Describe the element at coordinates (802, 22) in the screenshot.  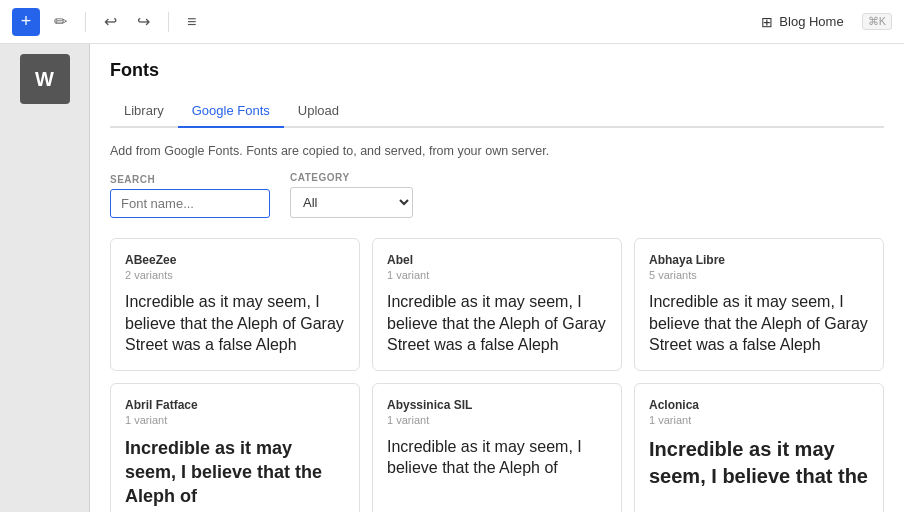
I see `blog-home-button: ⊞ Blog Home` at that location.